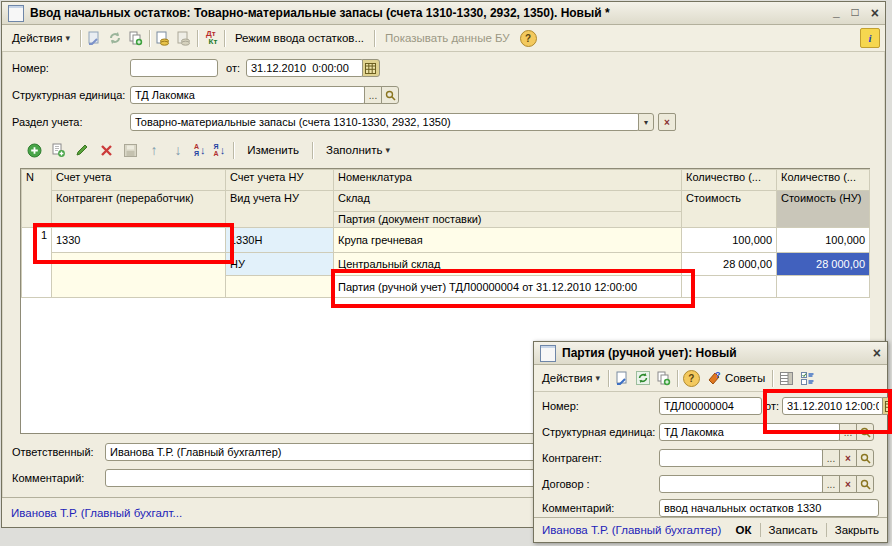 The height and width of the screenshot is (546, 892). Describe the element at coordinates (373, 95) in the screenshot. I see `unit-select-button: ...` at that location.